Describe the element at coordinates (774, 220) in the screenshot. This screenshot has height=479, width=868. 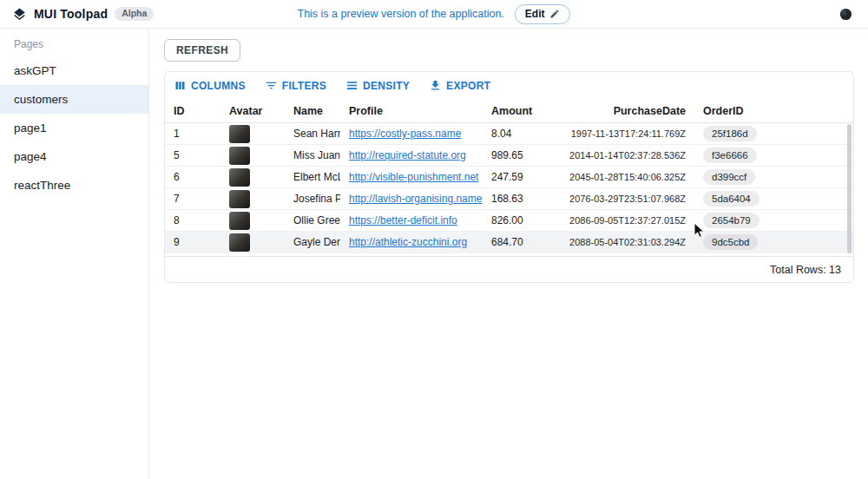
I see `cell-order-id: 2654b79` at that location.